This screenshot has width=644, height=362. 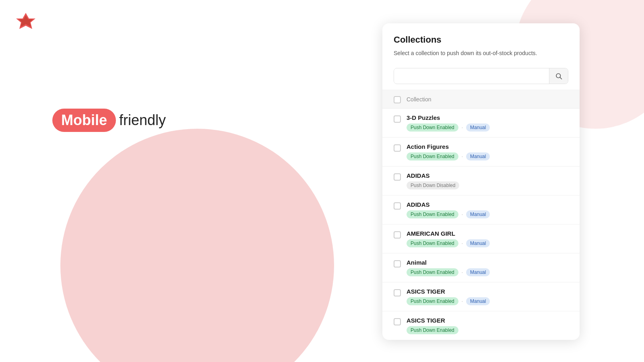 I want to click on search-button, so click(x=559, y=76).